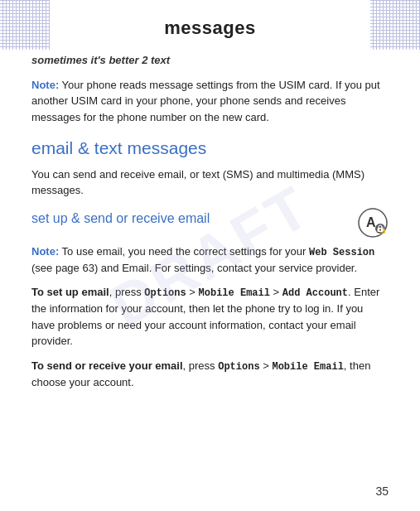 The height and width of the screenshot is (511, 420). I want to click on mobile-email2-label: Mobile Email, so click(307, 367).